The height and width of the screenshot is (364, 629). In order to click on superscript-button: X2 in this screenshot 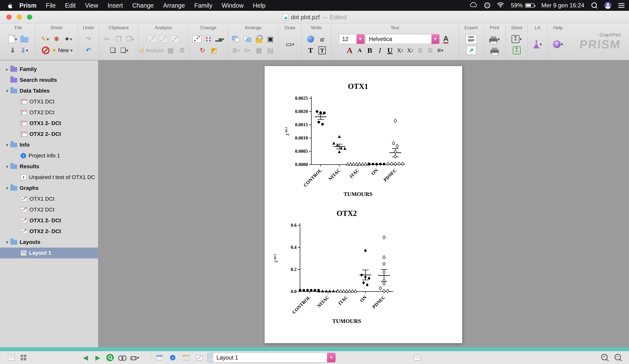, I will do `click(400, 50)`.